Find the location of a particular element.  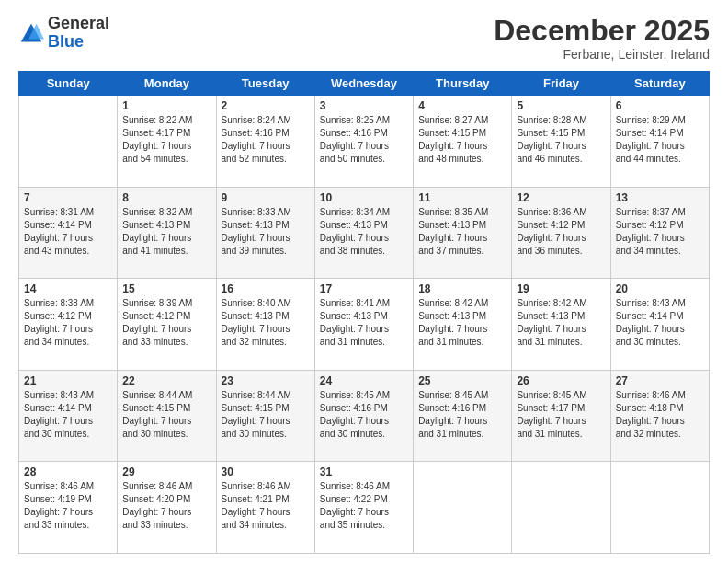

day-number: 18 is located at coordinates (462, 289).